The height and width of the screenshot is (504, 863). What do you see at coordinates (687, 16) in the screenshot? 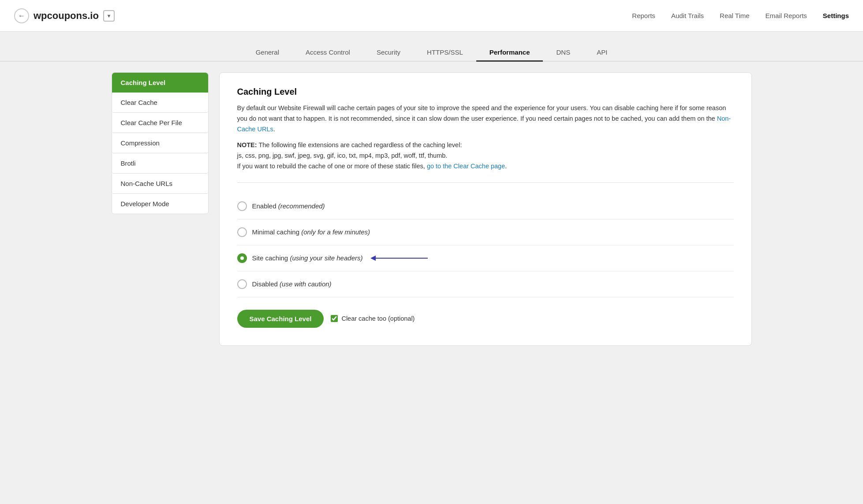
I see `nav-audit-trails: Audit Trails` at bounding box center [687, 16].